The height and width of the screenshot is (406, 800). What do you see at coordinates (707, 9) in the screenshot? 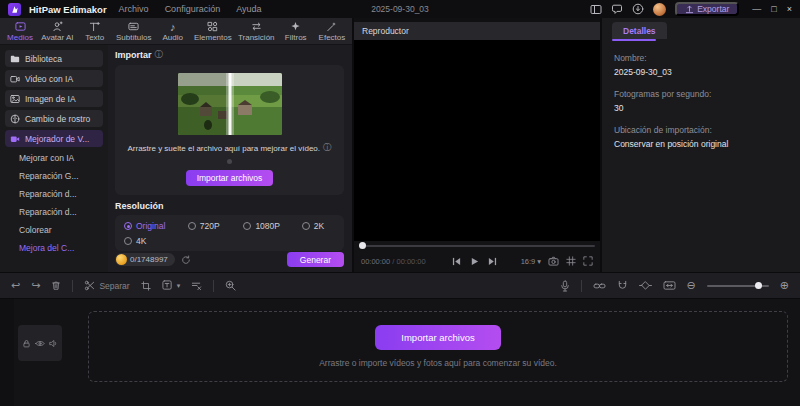
I see `export-button: Exportar` at bounding box center [707, 9].